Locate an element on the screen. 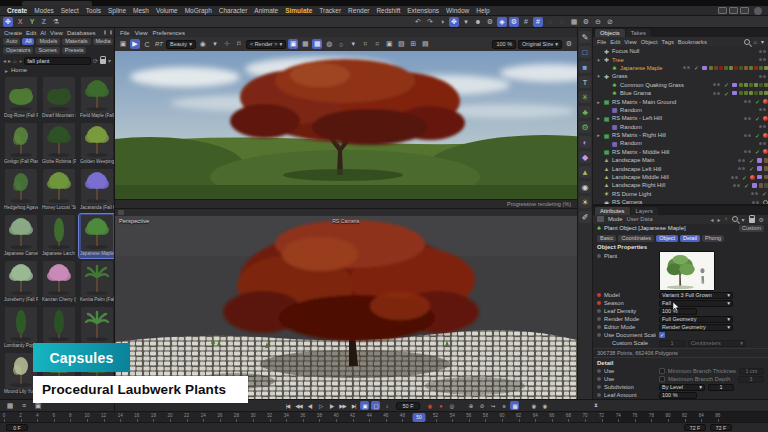  menu-spline: Spline is located at coordinates (117, 10).